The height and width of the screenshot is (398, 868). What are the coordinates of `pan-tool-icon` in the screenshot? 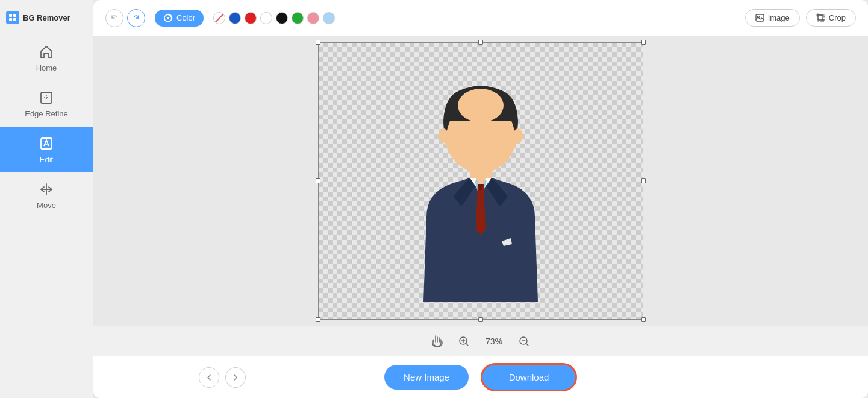 It's located at (437, 341).